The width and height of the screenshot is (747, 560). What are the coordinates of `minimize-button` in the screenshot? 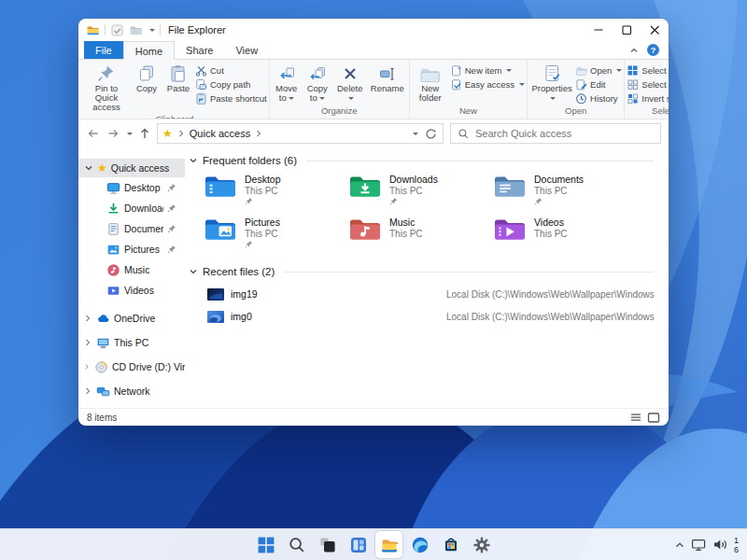 It's located at (599, 30).